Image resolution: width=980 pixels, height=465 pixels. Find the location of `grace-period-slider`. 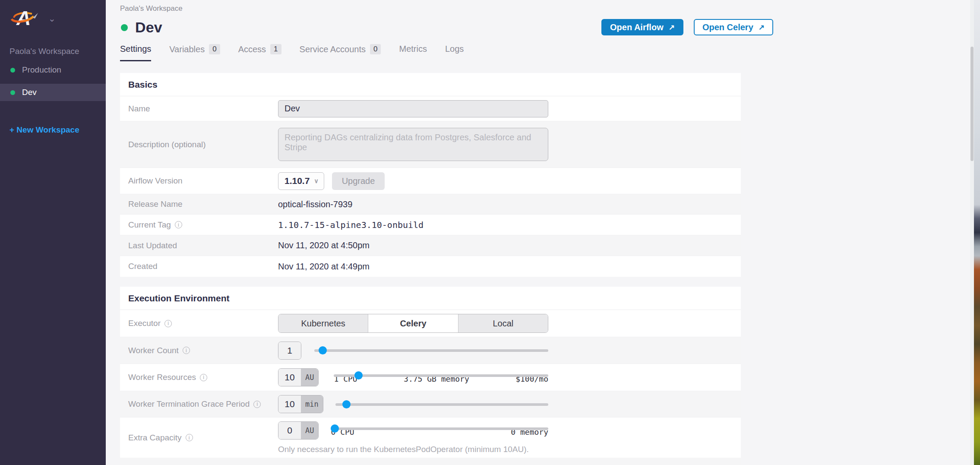

grace-period-slider is located at coordinates (442, 404).